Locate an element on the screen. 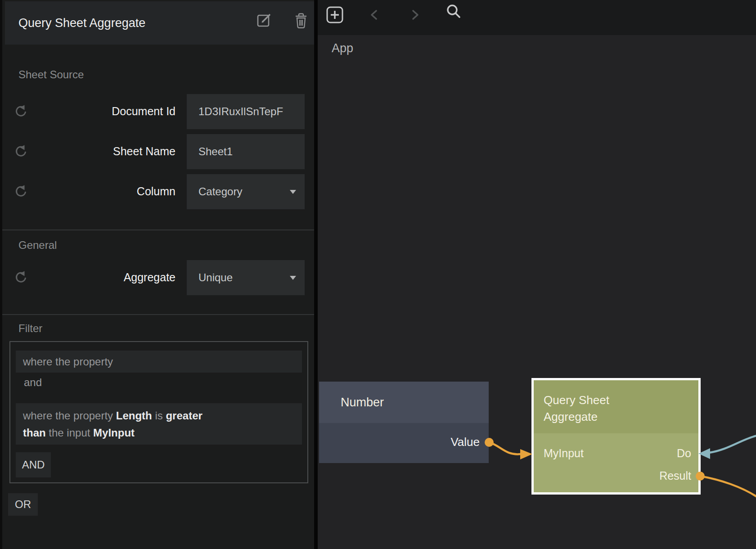  port-label-do: Do is located at coordinates (684, 454).